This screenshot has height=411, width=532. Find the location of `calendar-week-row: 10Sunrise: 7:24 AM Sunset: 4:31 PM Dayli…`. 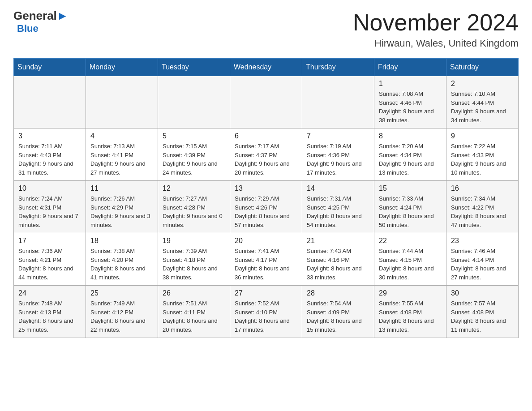

calendar-week-row: 10Sunrise: 7:24 AM Sunset: 4:31 PM Dayli… is located at coordinates (266, 207).